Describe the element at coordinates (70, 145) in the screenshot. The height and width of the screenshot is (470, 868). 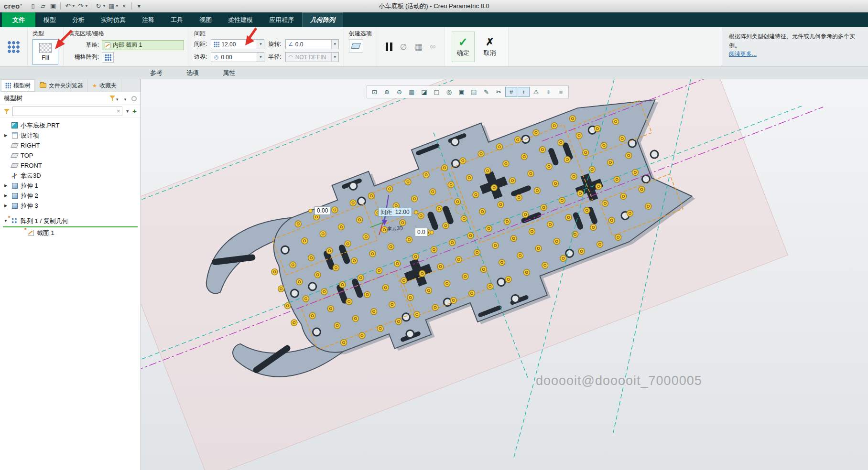
I see `tree-item-right-plane: RIGHT` at that location.